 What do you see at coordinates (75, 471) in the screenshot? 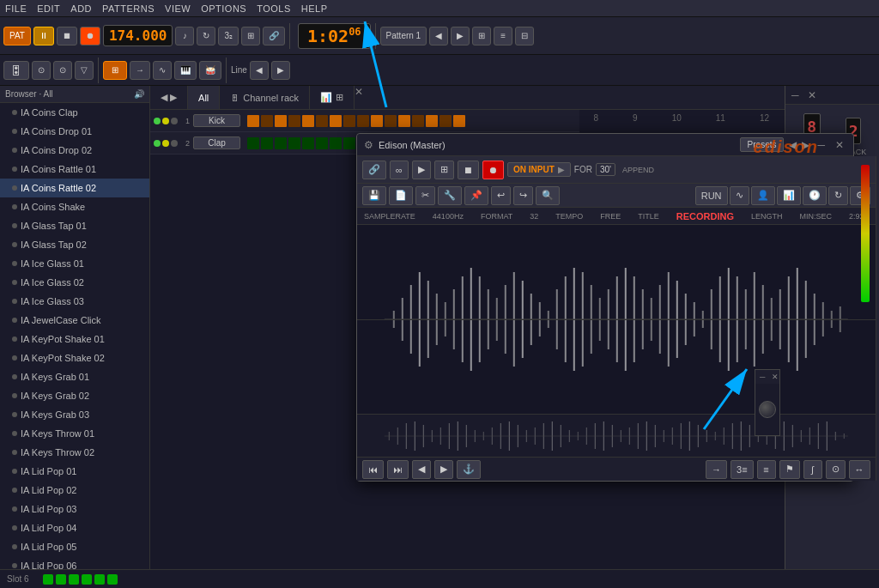
I see `sidebar-item-lid-pop01: IA Lid Pop 01` at bounding box center [75, 471].